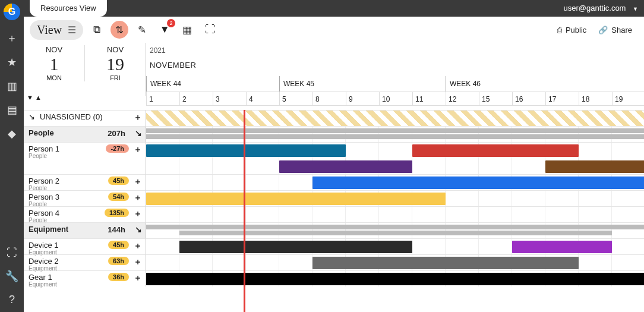 The height and width of the screenshot is (312, 644). Describe the element at coordinates (187, 30) in the screenshot. I see `calendar-icon: ▦` at that location.